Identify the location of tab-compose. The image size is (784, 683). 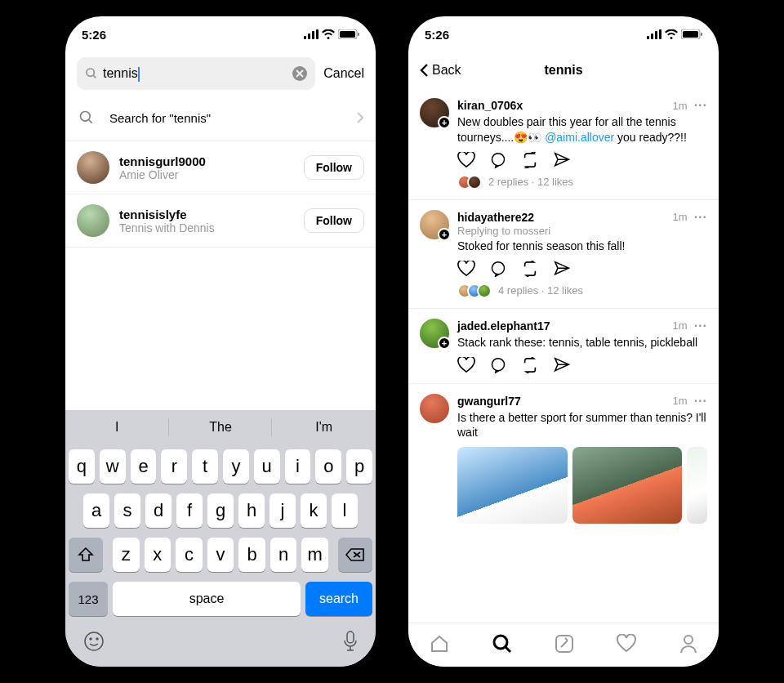
(564, 645).